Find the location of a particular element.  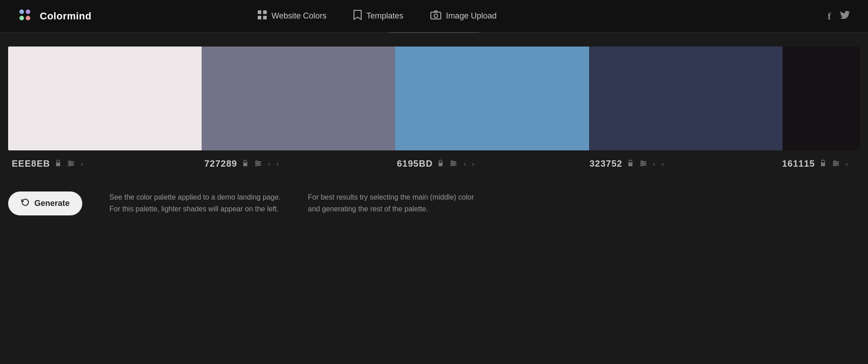

nav-image-upload: Image Upload is located at coordinates (463, 16).